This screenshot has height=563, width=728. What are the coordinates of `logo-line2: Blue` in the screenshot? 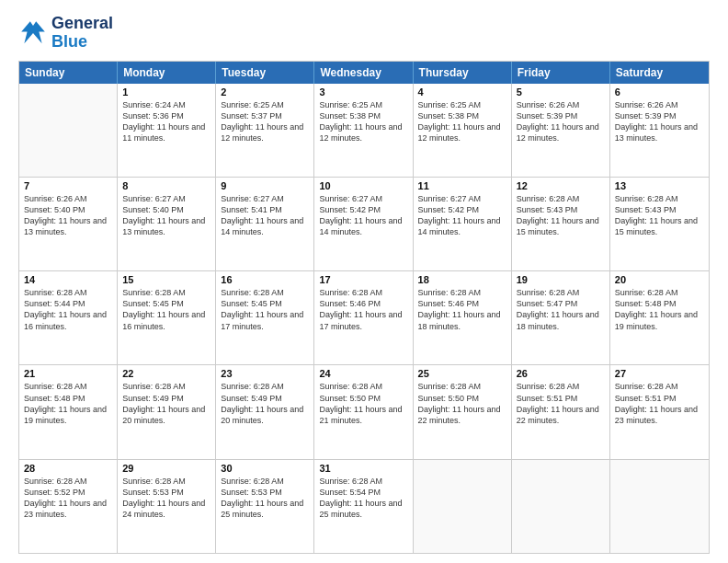 It's located at (83, 42).